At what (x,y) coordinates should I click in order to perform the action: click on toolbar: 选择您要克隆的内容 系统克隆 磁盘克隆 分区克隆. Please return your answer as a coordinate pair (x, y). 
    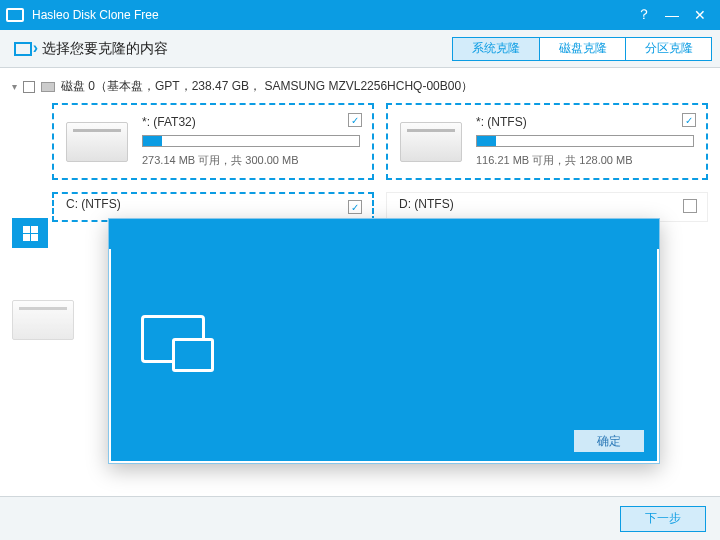
    Looking at the image, I should click on (360, 49).